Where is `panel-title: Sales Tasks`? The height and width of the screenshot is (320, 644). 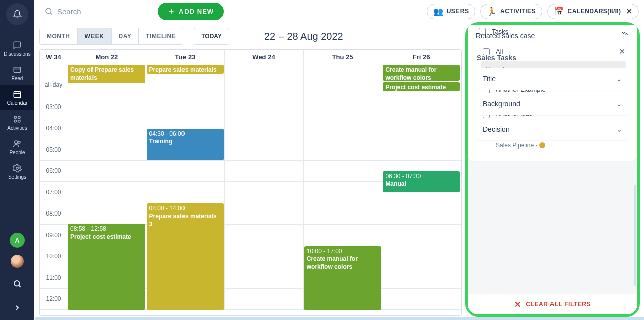
panel-title: Sales Tasks is located at coordinates (497, 58).